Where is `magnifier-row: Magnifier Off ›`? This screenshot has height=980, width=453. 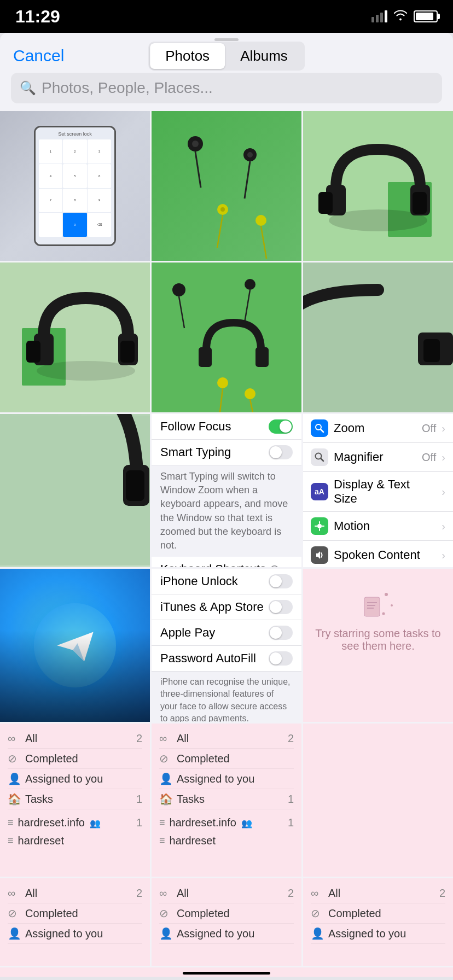
magnifier-row: Magnifier Off › is located at coordinates (378, 457).